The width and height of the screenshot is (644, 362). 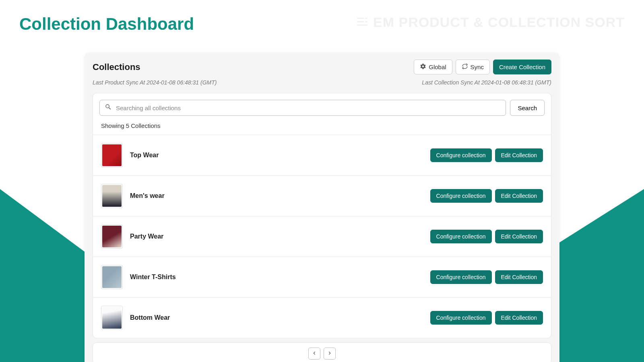 What do you see at coordinates (150, 318) in the screenshot?
I see `collection-name: Bottom Wear` at bounding box center [150, 318].